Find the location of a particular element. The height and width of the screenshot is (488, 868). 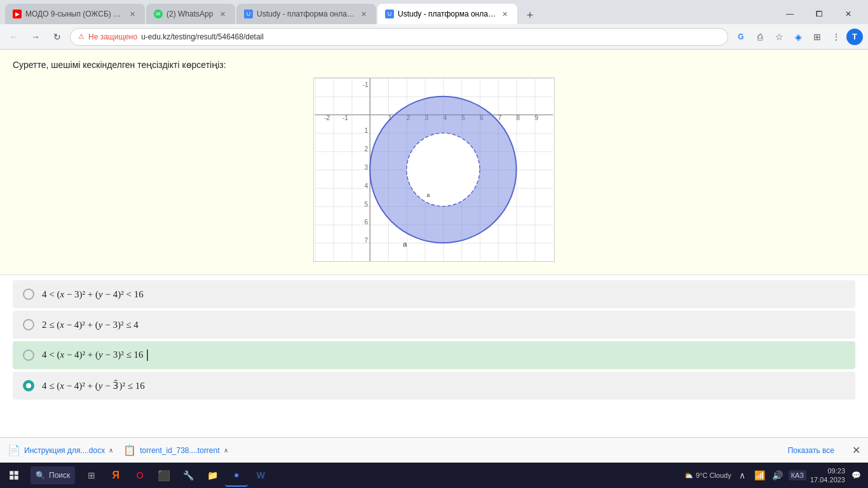

language-indicator: КАЗ is located at coordinates (797, 475).